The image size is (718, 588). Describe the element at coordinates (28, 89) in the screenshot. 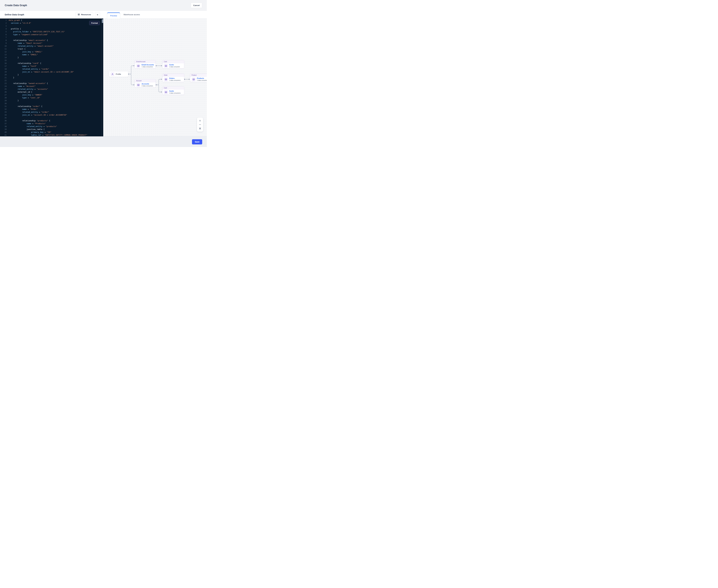

I see `code-text: related_entity = "accounts"` at that location.